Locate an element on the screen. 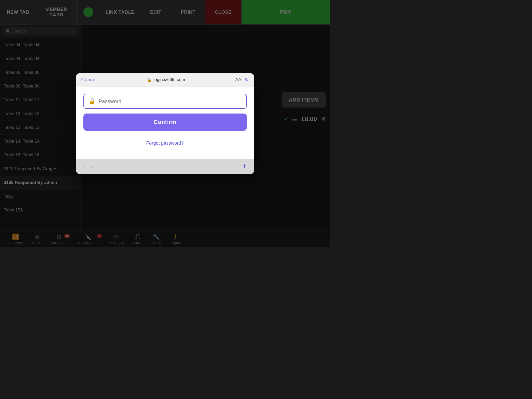 This screenshot has width=532, height=399. lock-icon: 🔒 is located at coordinates (149, 80).